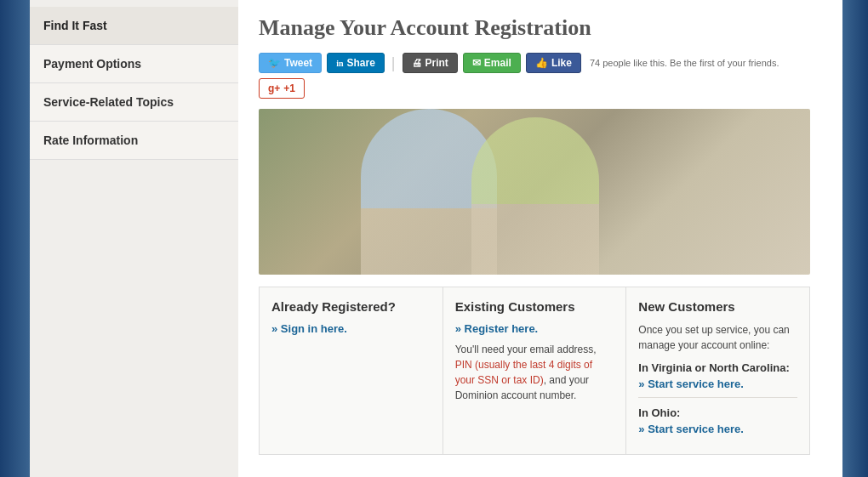  Describe the element at coordinates (541, 63) in the screenshot. I see `thumbs-up-icon: 👍` at that location.